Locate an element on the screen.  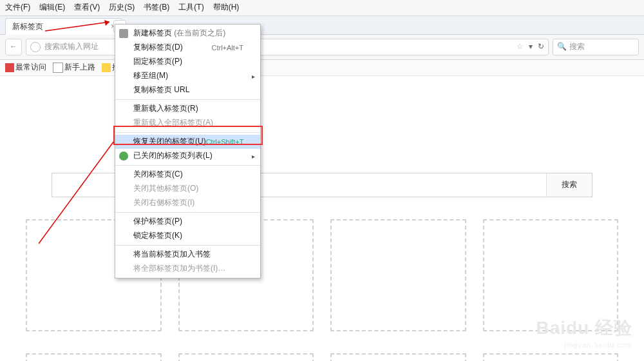
bookmark-most-visited: 最常访问 is located at coordinates (26, 68).